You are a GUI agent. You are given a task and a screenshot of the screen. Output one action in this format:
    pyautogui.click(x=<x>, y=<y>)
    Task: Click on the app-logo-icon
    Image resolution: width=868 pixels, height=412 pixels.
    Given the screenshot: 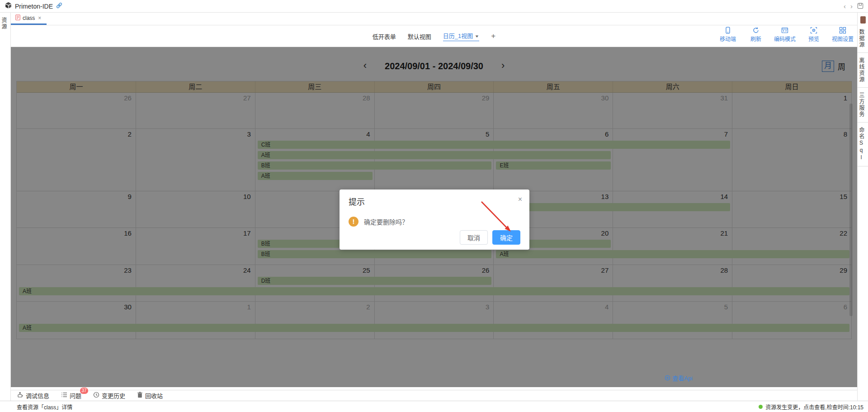 What is the action you would take?
    pyautogui.click(x=8, y=6)
    